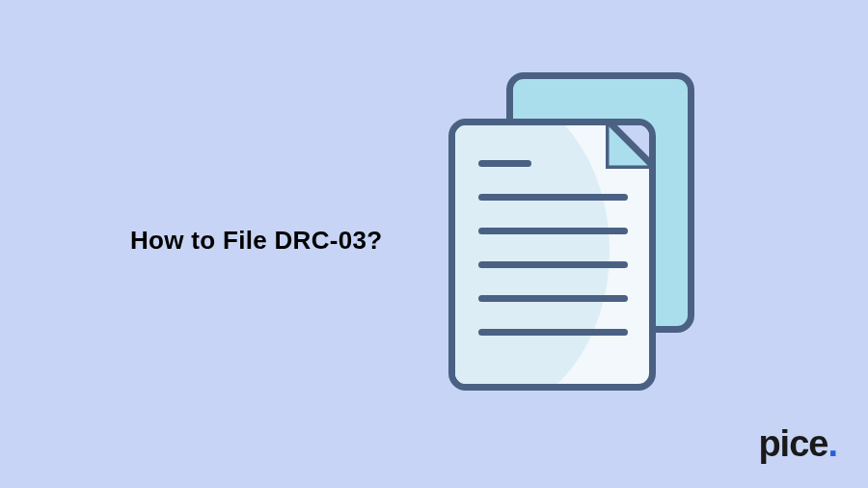 Image resolution: width=868 pixels, height=488 pixels. Describe the element at coordinates (257, 241) in the screenshot. I see `page-title: How to File DRC-03?` at that location.